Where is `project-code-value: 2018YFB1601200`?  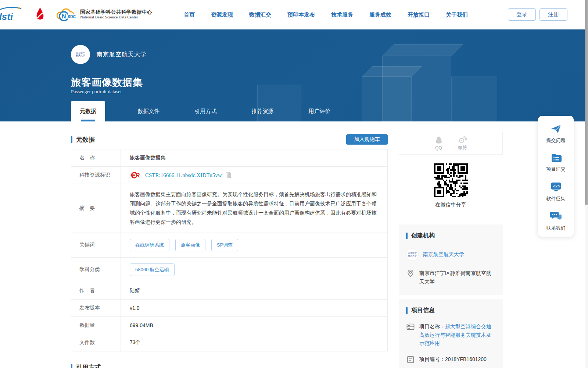 project-code-value: 2018YFB1601200 is located at coordinates (466, 359).